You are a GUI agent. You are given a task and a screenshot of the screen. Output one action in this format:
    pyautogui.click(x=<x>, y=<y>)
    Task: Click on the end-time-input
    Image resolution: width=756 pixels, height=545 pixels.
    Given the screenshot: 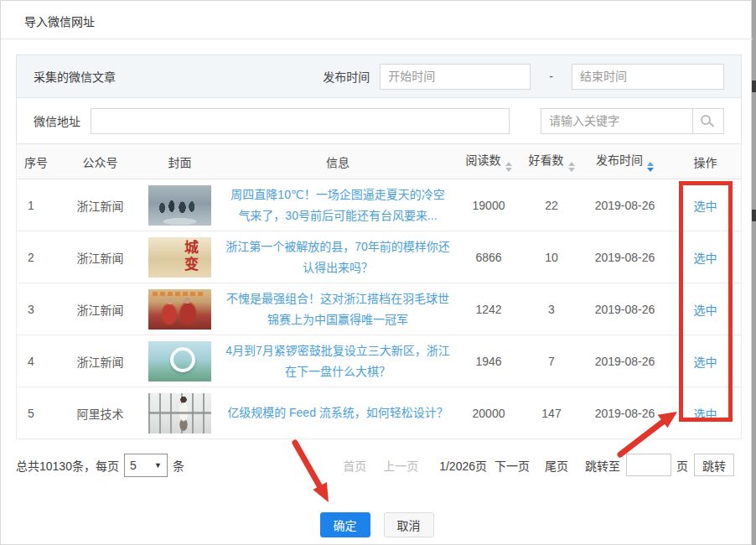 What is the action you would take?
    pyautogui.click(x=648, y=77)
    